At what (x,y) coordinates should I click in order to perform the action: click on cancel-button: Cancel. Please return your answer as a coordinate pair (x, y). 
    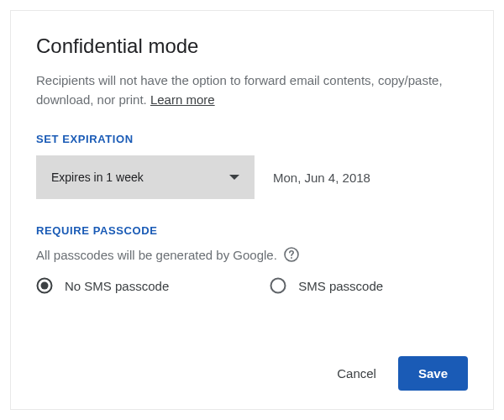
    Looking at the image, I should click on (356, 373).